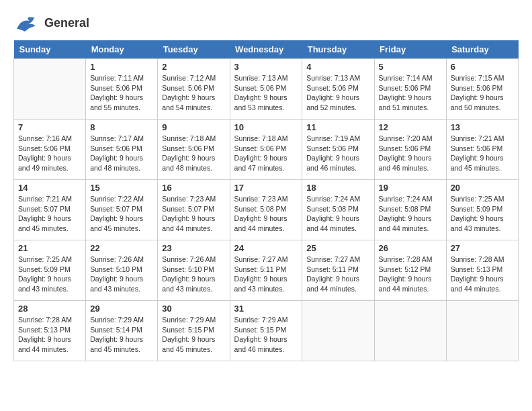 The height and width of the screenshot is (411, 532). Describe the element at coordinates (67, 24) in the screenshot. I see `logo-name: General` at that location.